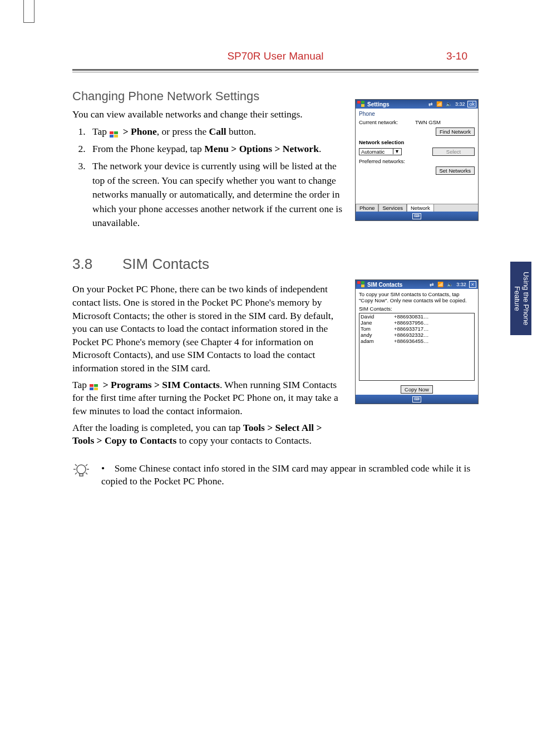 The width and height of the screenshot is (552, 756). What do you see at coordinates (457, 56) in the screenshot?
I see `page-number: 3-10` at bounding box center [457, 56].